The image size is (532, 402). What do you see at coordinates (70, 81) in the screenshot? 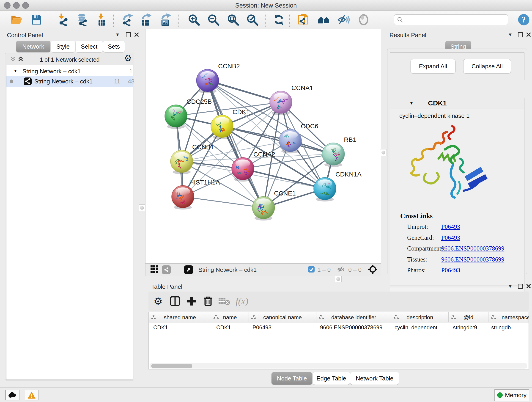
I see `network-row: String Network – cdk1 11 48` at bounding box center [70, 81].